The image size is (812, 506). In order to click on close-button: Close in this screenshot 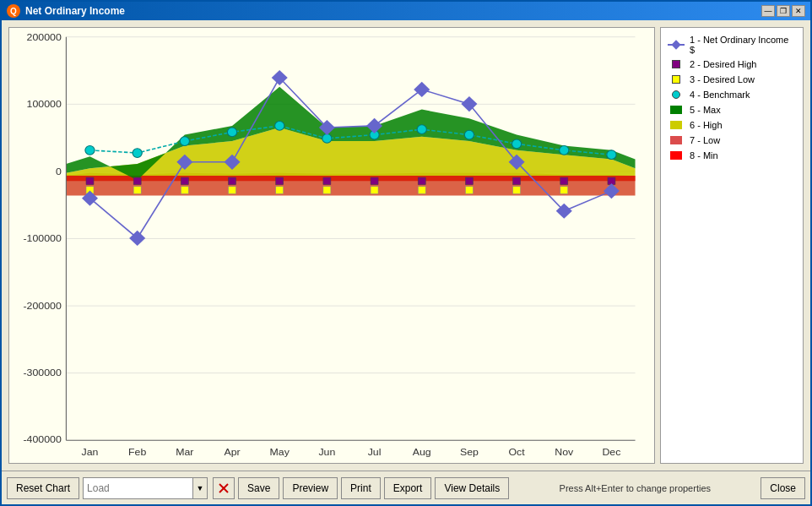, I will do `click(783, 488)`.